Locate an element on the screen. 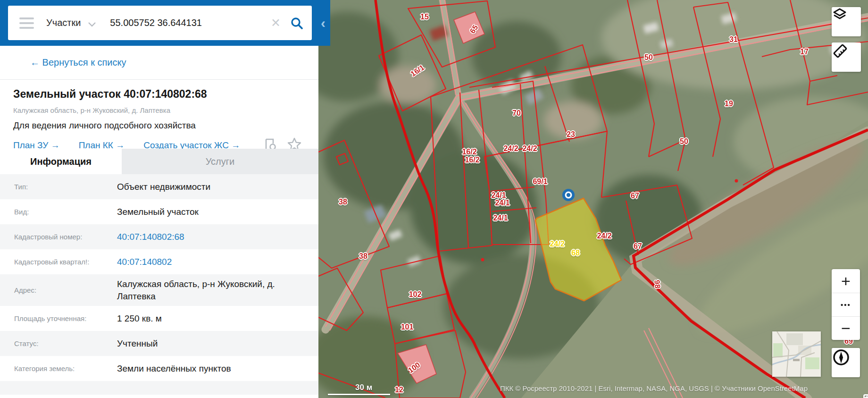 The image size is (868, 398). minimap-graphic is located at coordinates (796, 354).